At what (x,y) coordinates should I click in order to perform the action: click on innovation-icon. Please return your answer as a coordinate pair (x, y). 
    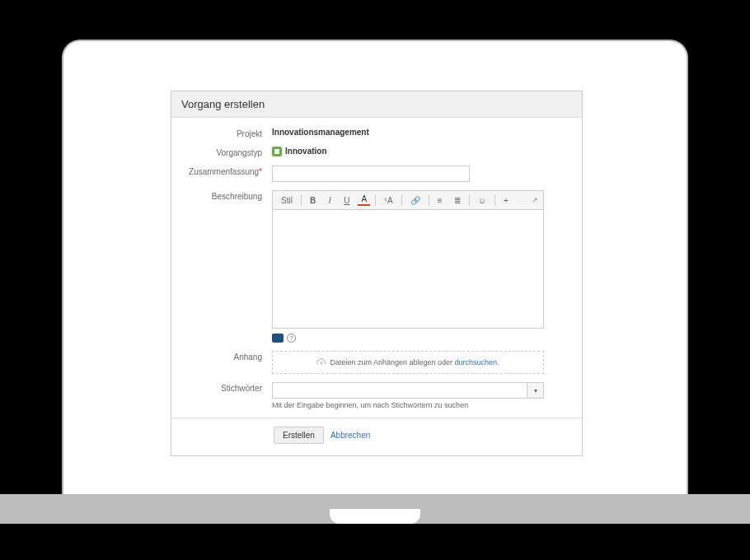
    Looking at the image, I should click on (277, 152).